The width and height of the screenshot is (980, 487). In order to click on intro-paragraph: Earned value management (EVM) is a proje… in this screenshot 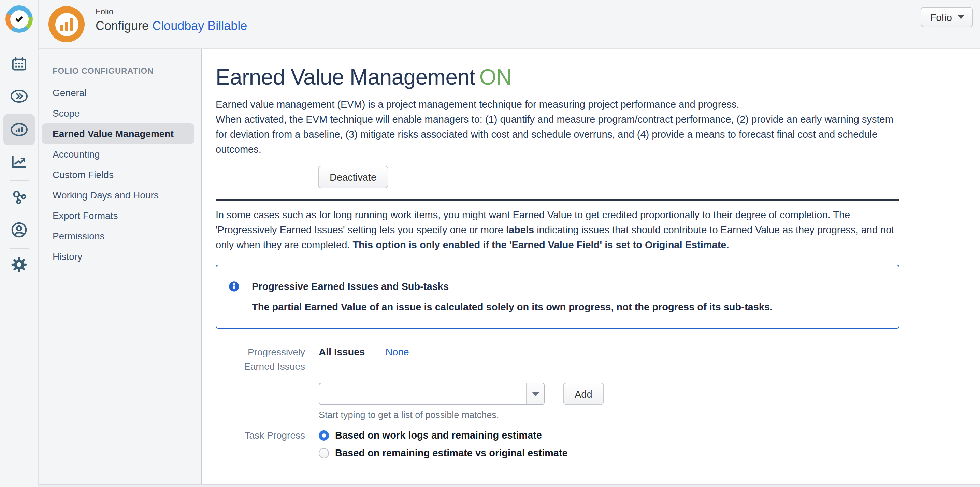, I will do `click(558, 127)`.